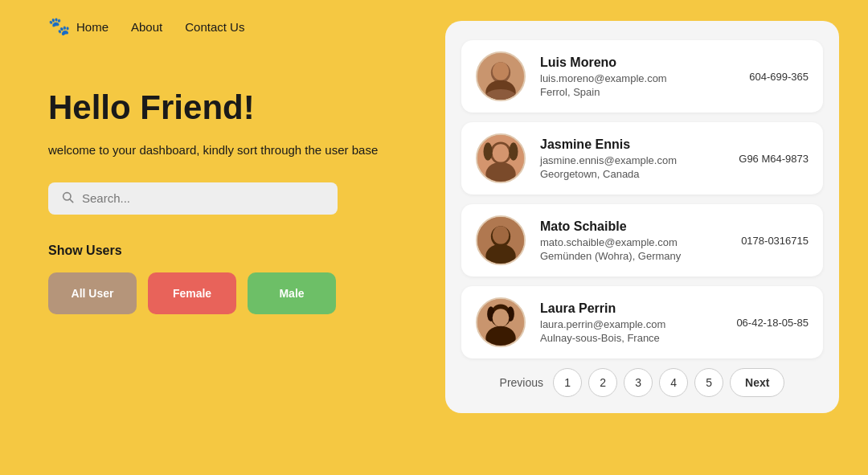 The height and width of the screenshot is (475, 868). What do you see at coordinates (633, 325) in the screenshot?
I see `user-email: laura.perrin@example.com` at bounding box center [633, 325].